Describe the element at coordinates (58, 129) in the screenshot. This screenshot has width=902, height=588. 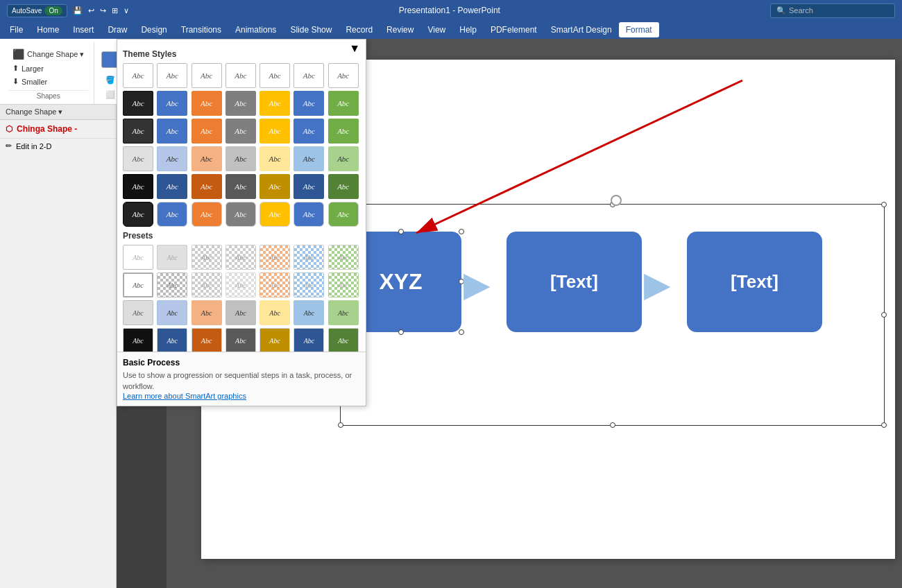
I see `change-shape-item: ⬡ Chinga Shape -` at that location.